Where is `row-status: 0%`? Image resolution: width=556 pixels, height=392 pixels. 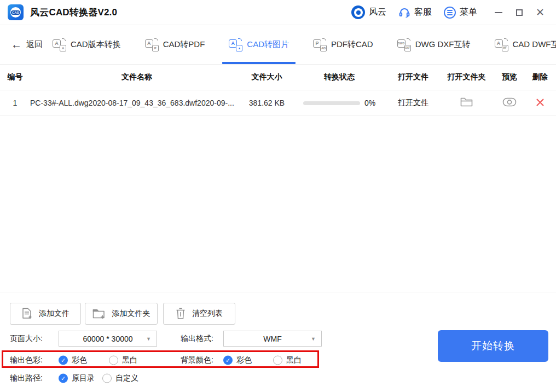 row-status: 0% is located at coordinates (339, 103).